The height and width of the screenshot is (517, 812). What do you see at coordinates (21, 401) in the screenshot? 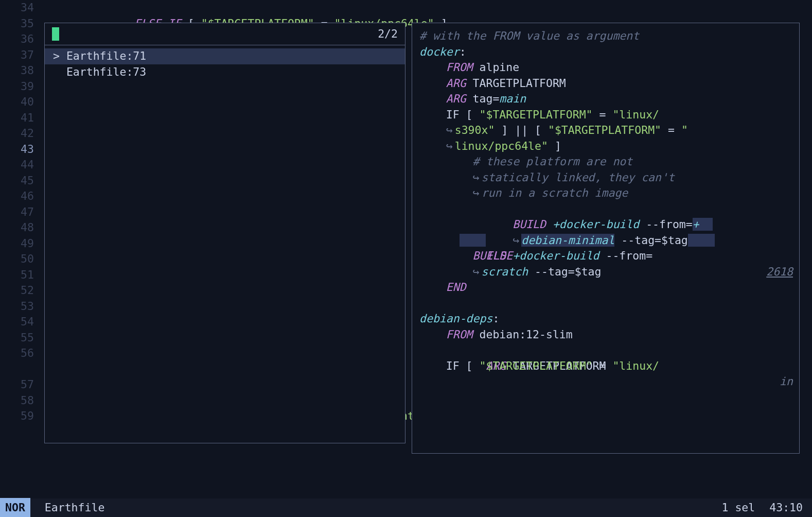
I see `line-number: 58` at bounding box center [21, 401].